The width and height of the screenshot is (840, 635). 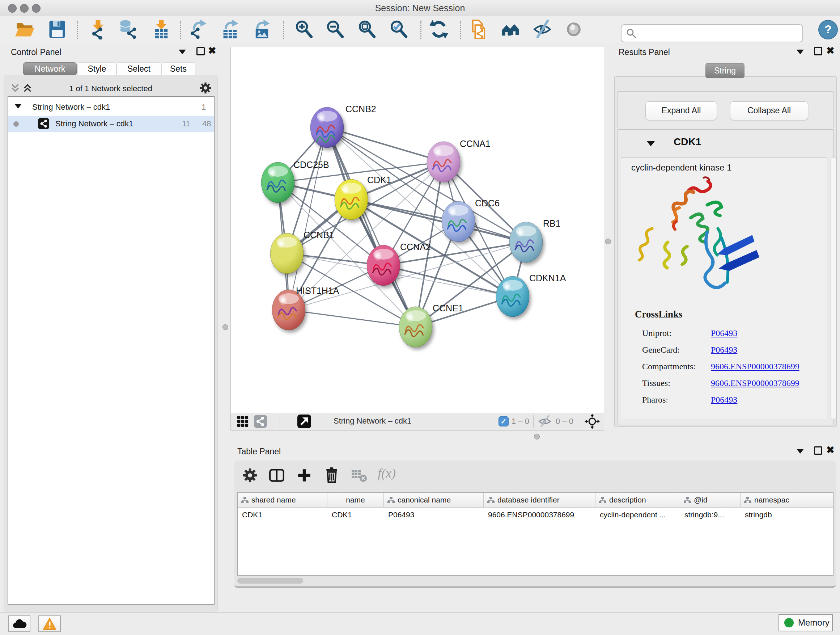 I want to click on selected-nodes-checkbox: ✓, so click(x=504, y=421).